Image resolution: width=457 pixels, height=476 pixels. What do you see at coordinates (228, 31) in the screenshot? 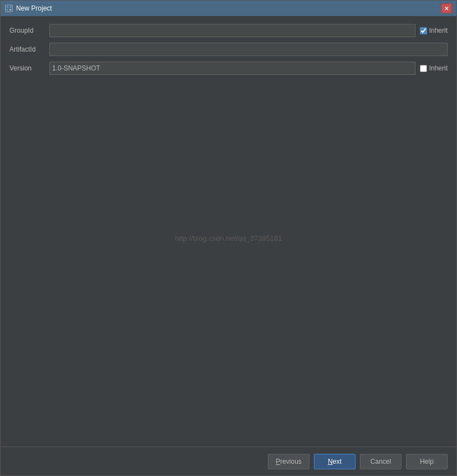
I see `groupid-row: GroupId Inherit` at bounding box center [228, 31].